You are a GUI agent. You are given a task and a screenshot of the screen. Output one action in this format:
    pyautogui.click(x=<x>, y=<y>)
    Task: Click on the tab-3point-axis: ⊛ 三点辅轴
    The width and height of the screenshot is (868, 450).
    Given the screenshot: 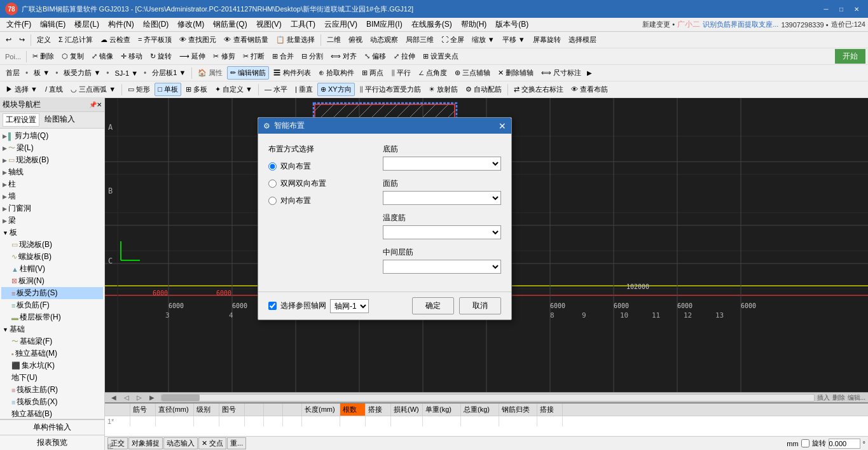 What is the action you would take?
    pyautogui.click(x=472, y=73)
    